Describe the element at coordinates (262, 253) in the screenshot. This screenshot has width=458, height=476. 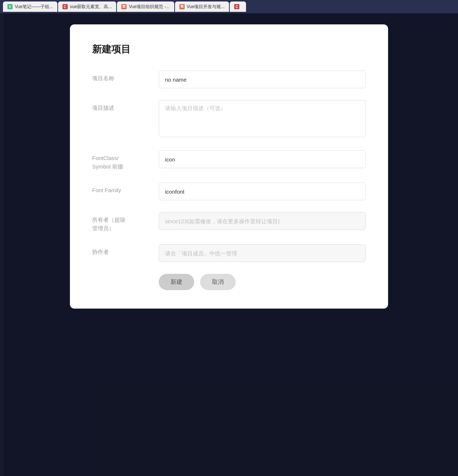
I see `input-collaborator` at that location.